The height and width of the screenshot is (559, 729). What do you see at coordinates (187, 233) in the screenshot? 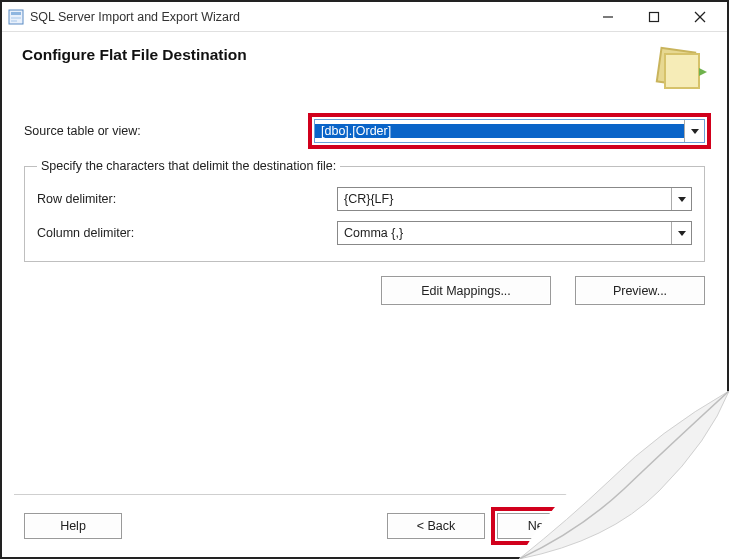
I see `column-delimiter-label: Column delimiter:` at bounding box center [187, 233].